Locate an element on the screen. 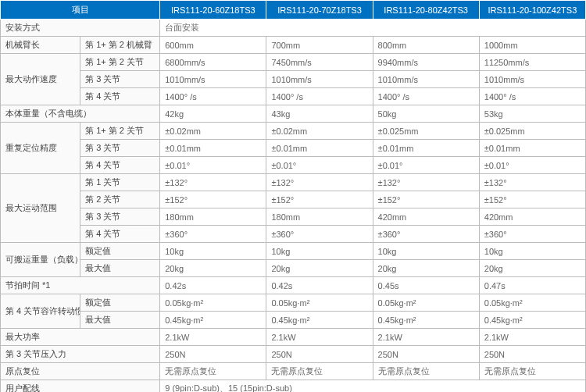 This screenshot has height=392, width=586. cell-value: 600mm is located at coordinates (213, 45).